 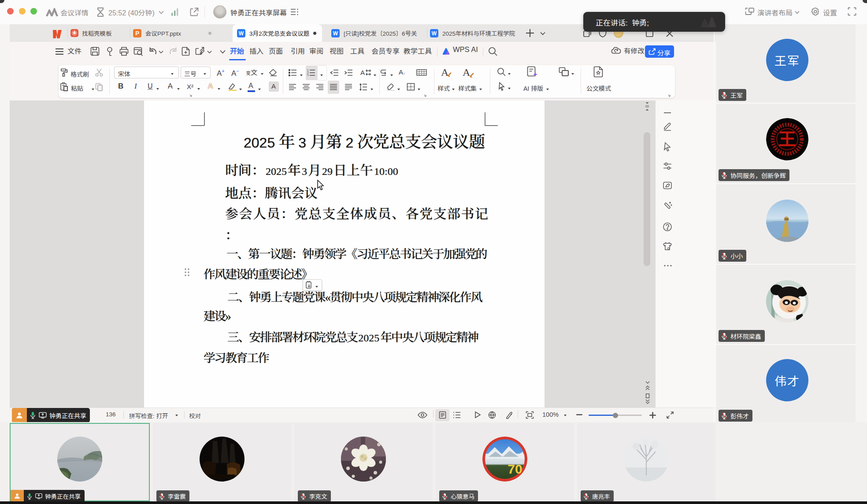 What do you see at coordinates (137, 33) in the screenshot?
I see `svg-text: P` at bounding box center [137, 33].